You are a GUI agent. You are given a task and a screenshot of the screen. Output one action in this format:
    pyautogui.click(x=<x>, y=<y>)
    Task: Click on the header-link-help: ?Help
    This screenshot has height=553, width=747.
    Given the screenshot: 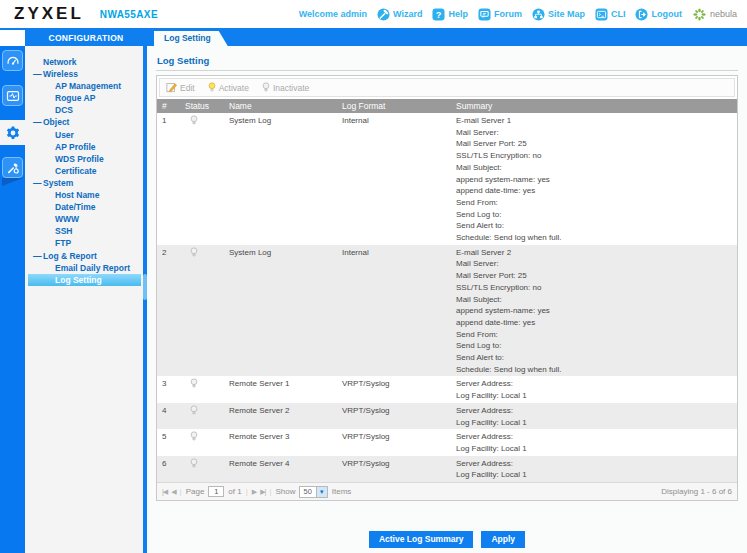 What is the action you would take?
    pyautogui.click(x=450, y=14)
    